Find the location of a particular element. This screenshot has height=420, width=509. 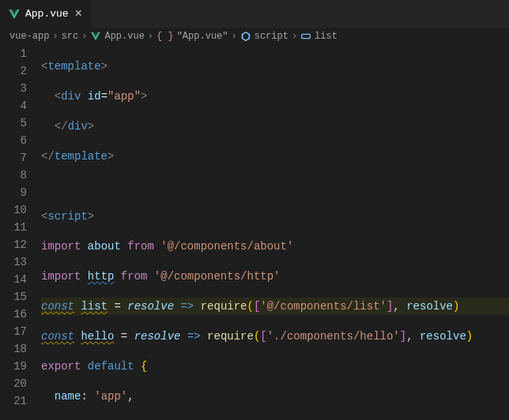

module-icon is located at coordinates (246, 36).